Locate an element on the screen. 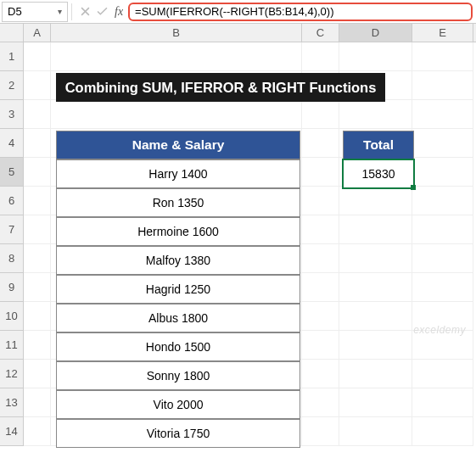 The height and width of the screenshot is (458, 476). cancel-icon is located at coordinates (85, 12).